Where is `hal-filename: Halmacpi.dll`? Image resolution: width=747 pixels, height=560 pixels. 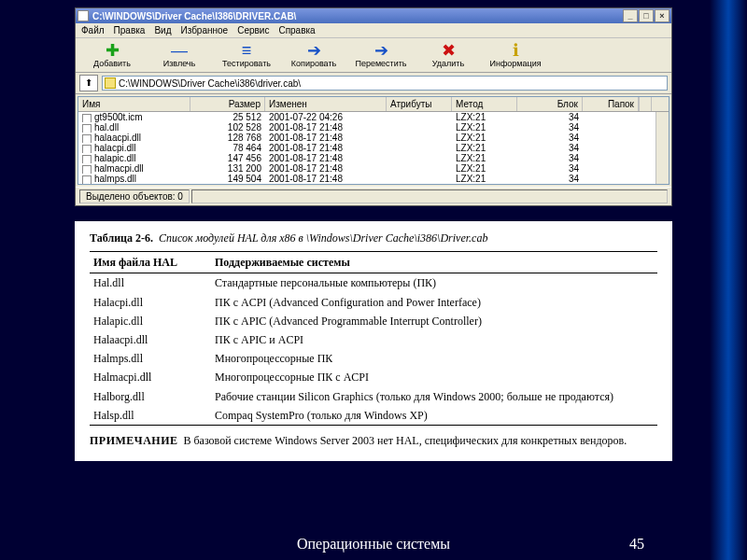
hal-filename: Halmacpi.dll is located at coordinates (150, 377).